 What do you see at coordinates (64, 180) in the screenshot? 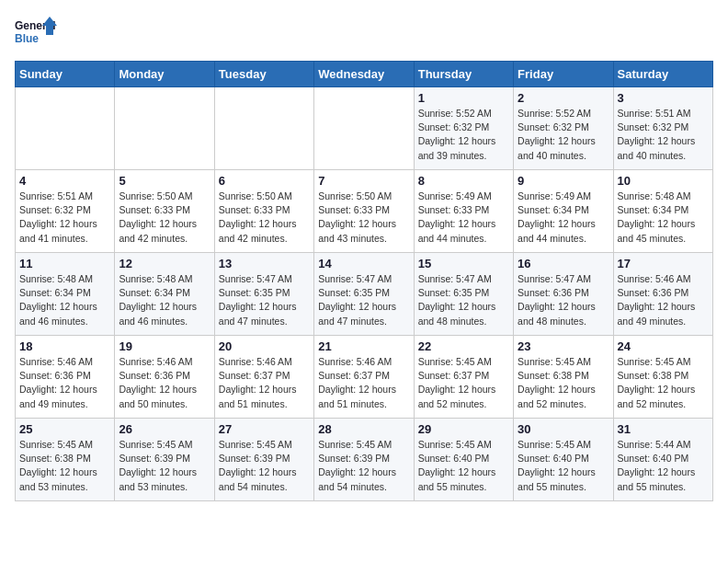
I see `day-number: 4` at bounding box center [64, 180].